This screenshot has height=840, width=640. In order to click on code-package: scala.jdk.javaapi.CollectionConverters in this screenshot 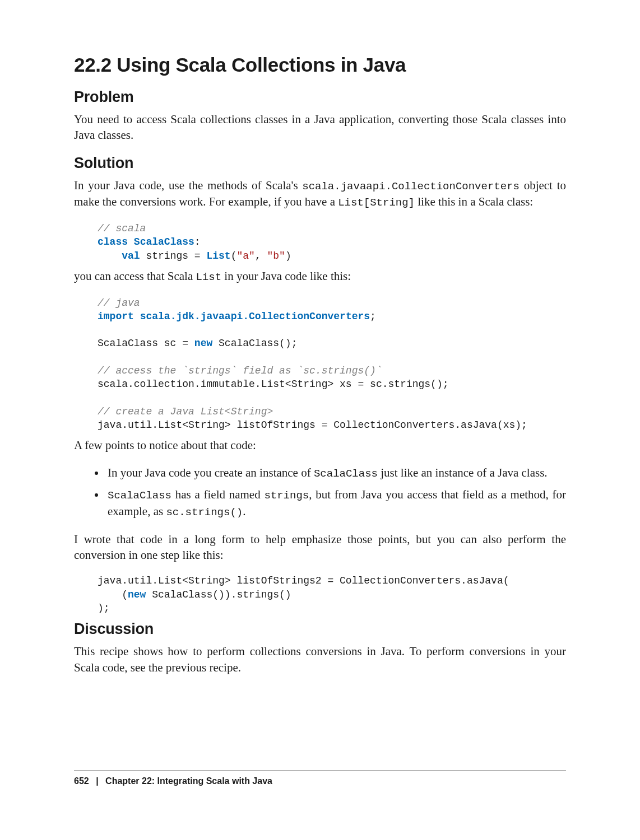, I will do `click(255, 316)`.